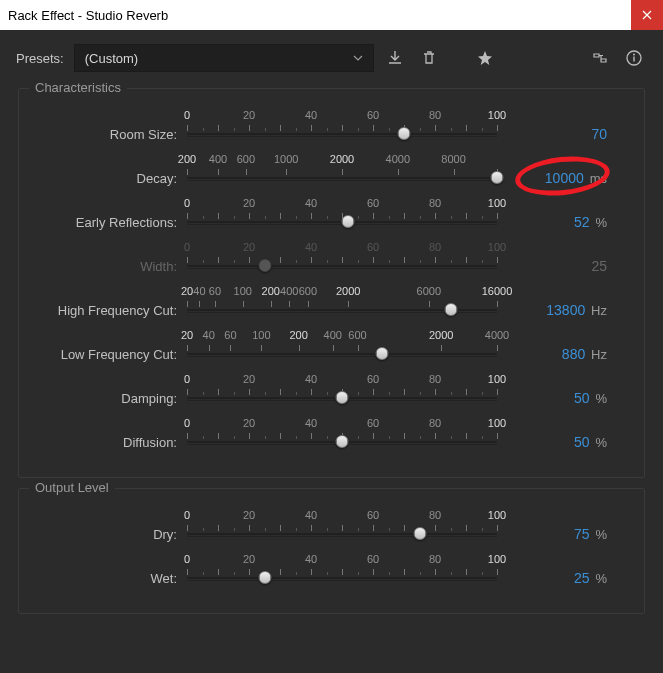 Image resolution: width=663 pixels, height=673 pixels. Describe the element at coordinates (429, 58) in the screenshot. I see `delete-preset-button` at that location.